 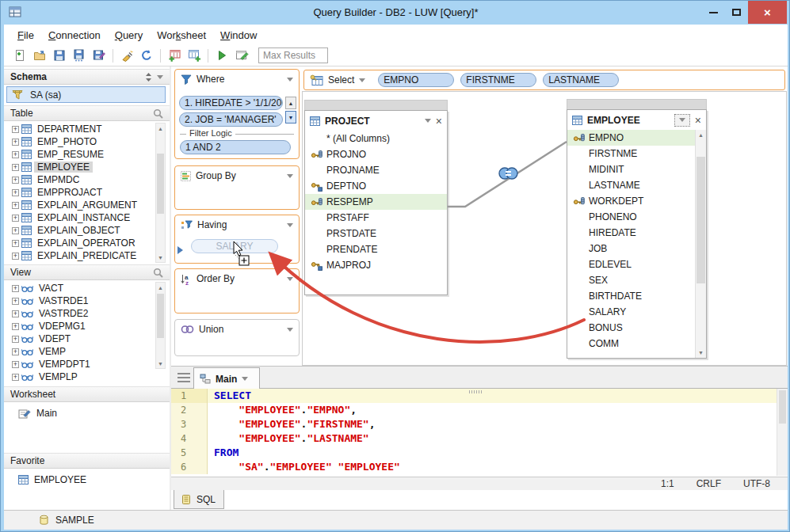 I want to click on select-field-pill: EMPNO, so click(x=416, y=80).